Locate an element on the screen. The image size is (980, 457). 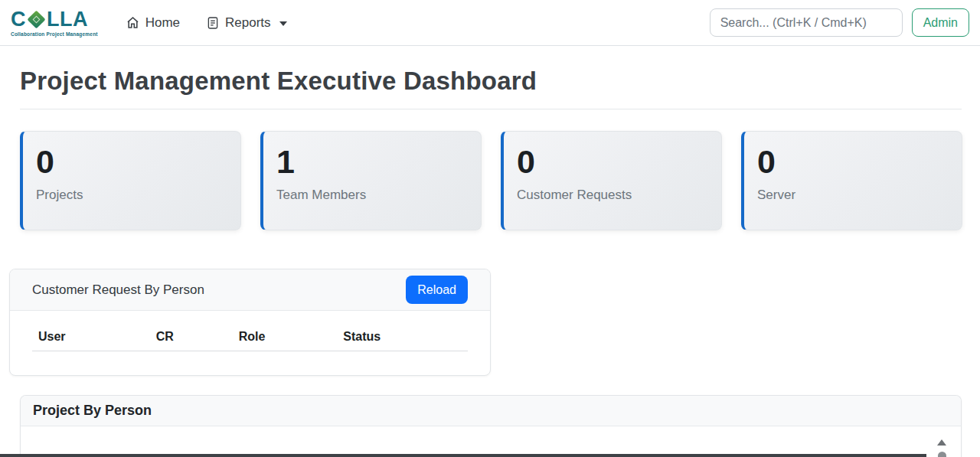
scroll-up-icon is located at coordinates (942, 442).